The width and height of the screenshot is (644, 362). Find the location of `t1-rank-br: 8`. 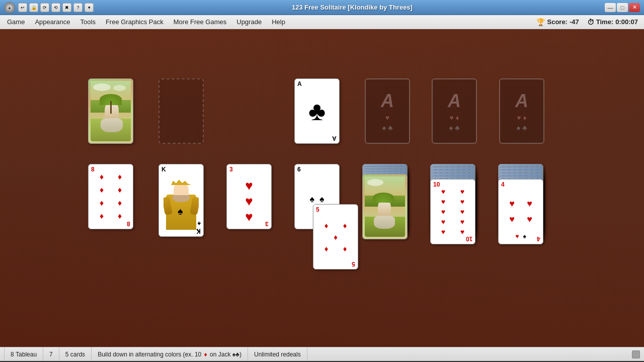

t1-rank-br: 8 is located at coordinates (129, 224).